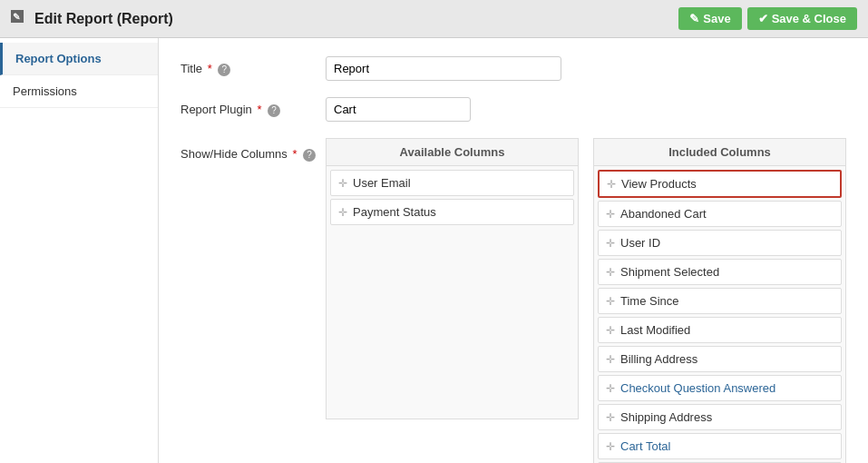 This screenshot has width=868, height=463. I want to click on item-label: Shipping Address, so click(666, 418).